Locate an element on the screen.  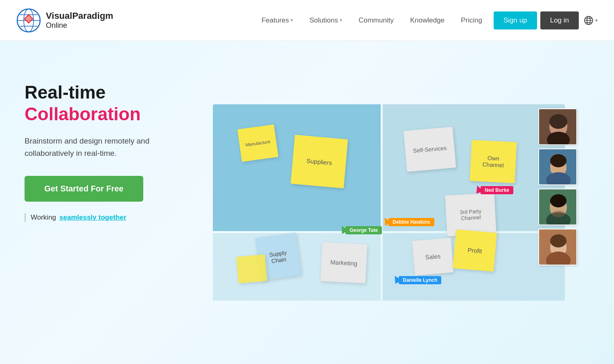
working-plain: Working is located at coordinates (43, 218).